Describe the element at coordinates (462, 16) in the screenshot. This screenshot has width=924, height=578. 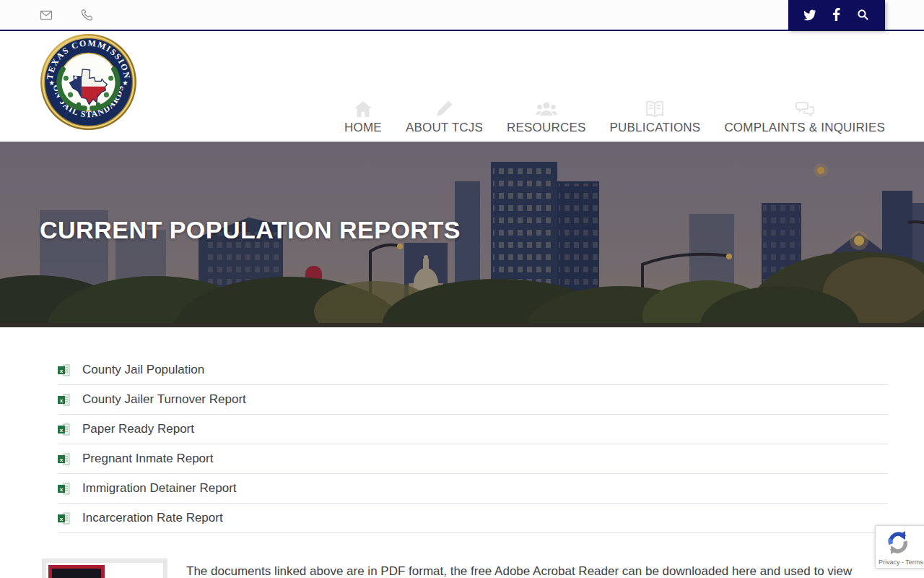
I see `top-utility-bar` at that location.